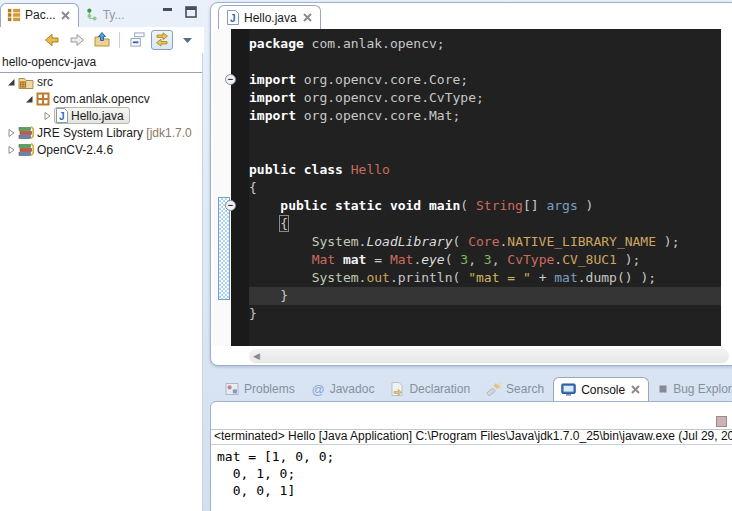 The width and height of the screenshot is (732, 511). Describe the element at coordinates (568, 390) in the screenshot. I see `console-icon` at that location.